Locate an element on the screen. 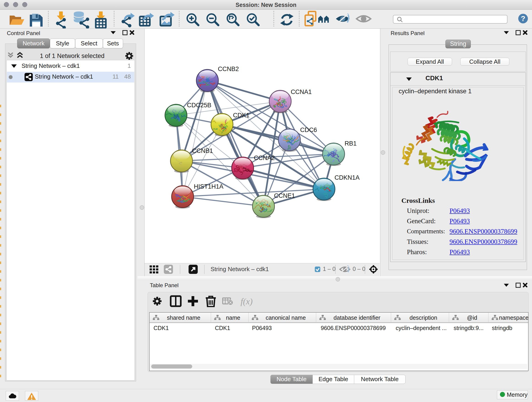 The height and width of the screenshot is (402, 532). svg-text: CCNB2 is located at coordinates (228, 69).